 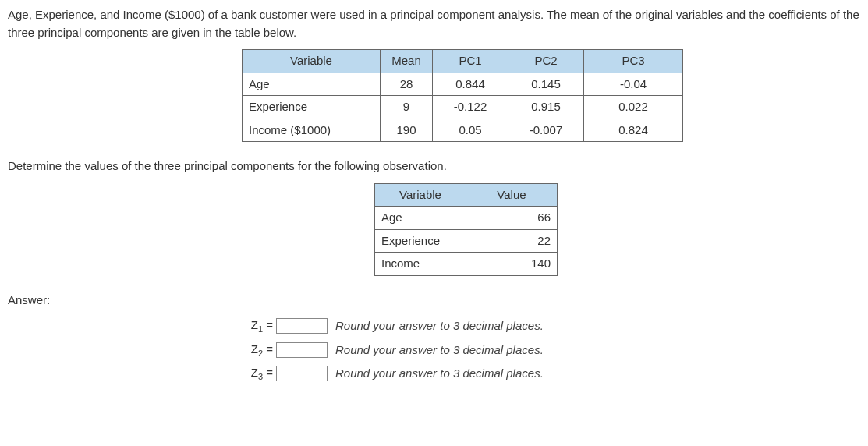 I want to click on cell-pc1: 0.05, so click(x=471, y=130).